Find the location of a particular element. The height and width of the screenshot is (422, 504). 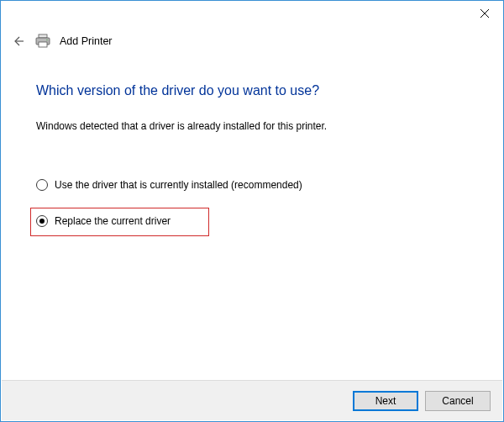

next-button: Next is located at coordinates (386, 401).